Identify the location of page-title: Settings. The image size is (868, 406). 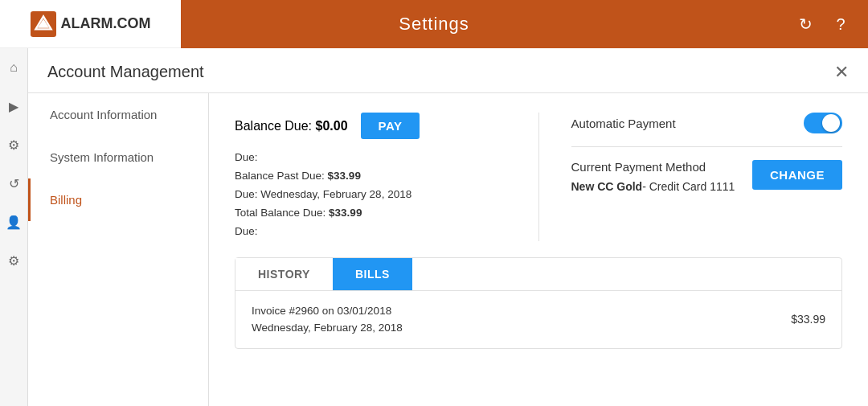
(434, 24).